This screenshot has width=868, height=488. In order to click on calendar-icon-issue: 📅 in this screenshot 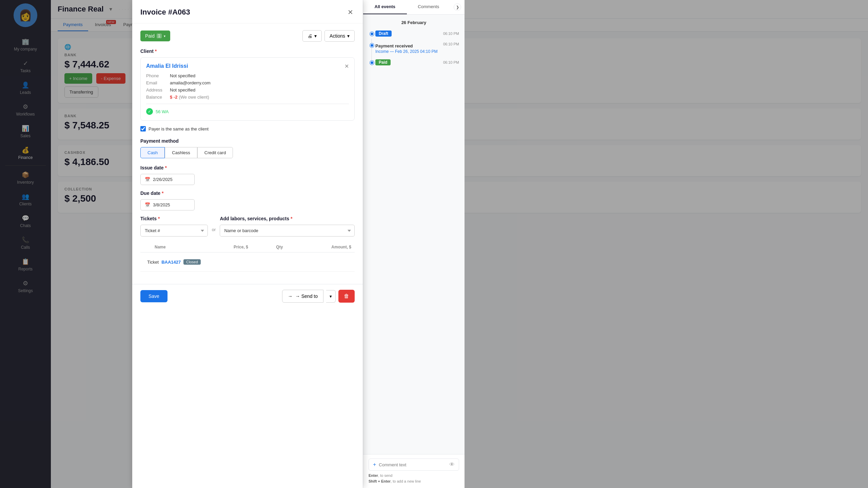, I will do `click(147, 180)`.